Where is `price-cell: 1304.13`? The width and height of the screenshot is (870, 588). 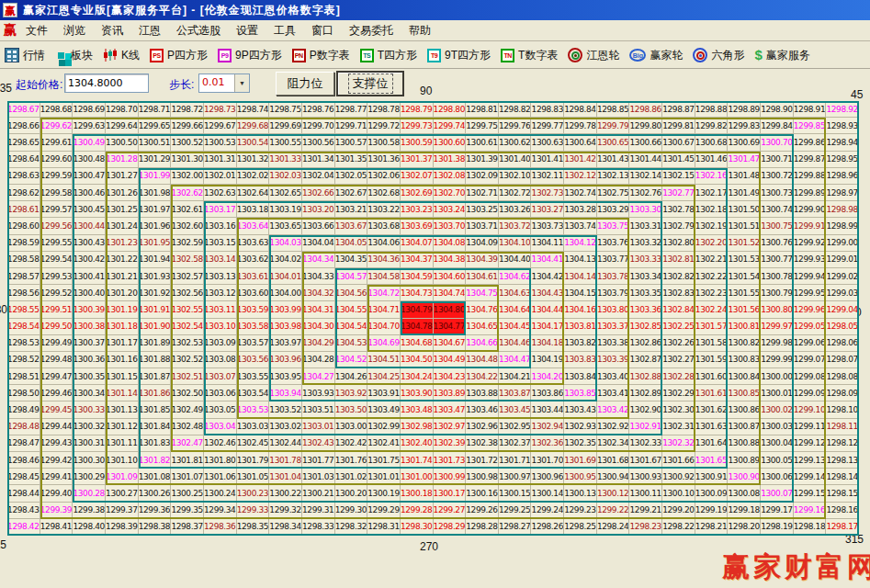
price-cell: 1304.13 is located at coordinates (581, 260).